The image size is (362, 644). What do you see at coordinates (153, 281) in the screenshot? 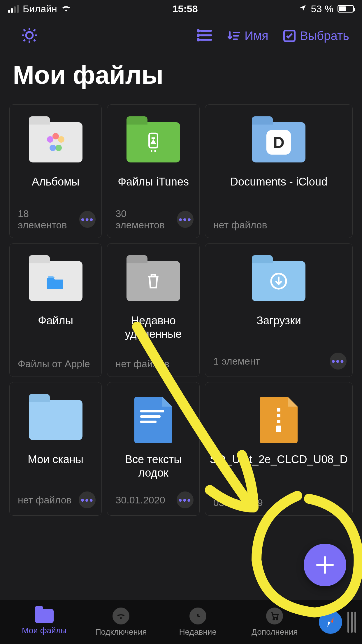
I see `folder-trash-icon` at bounding box center [153, 281].